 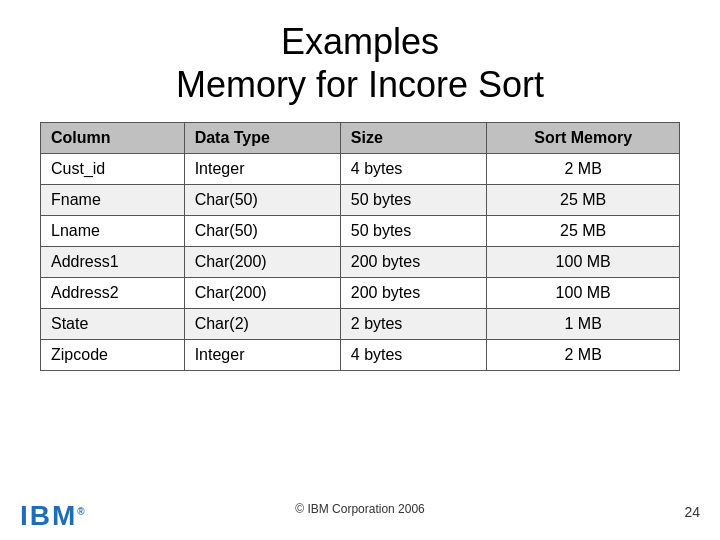 What do you see at coordinates (360, 516) in the screenshot?
I see `footer: IBM® © IBM Corporation 2006 24` at bounding box center [360, 516].